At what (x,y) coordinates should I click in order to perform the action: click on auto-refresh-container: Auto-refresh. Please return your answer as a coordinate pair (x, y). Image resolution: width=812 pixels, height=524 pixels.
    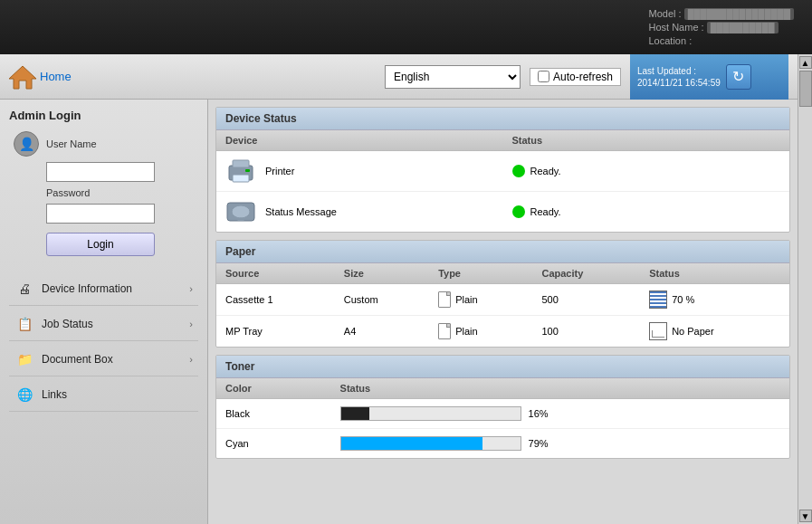
    Looking at the image, I should click on (576, 77).